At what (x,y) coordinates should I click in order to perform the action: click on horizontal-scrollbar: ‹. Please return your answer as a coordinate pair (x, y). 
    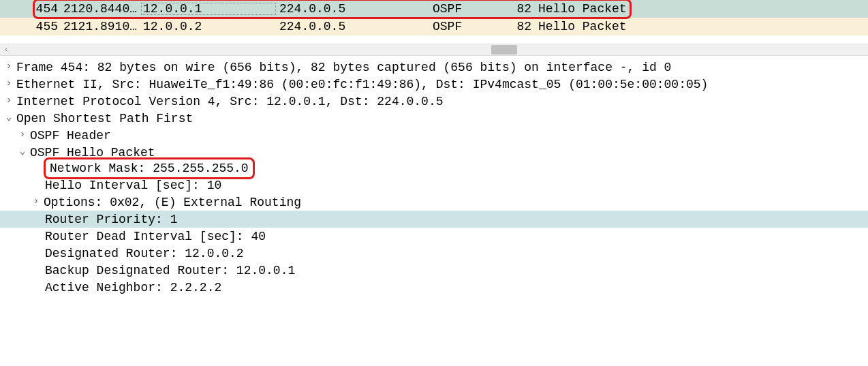
    Looking at the image, I should click on (434, 50).